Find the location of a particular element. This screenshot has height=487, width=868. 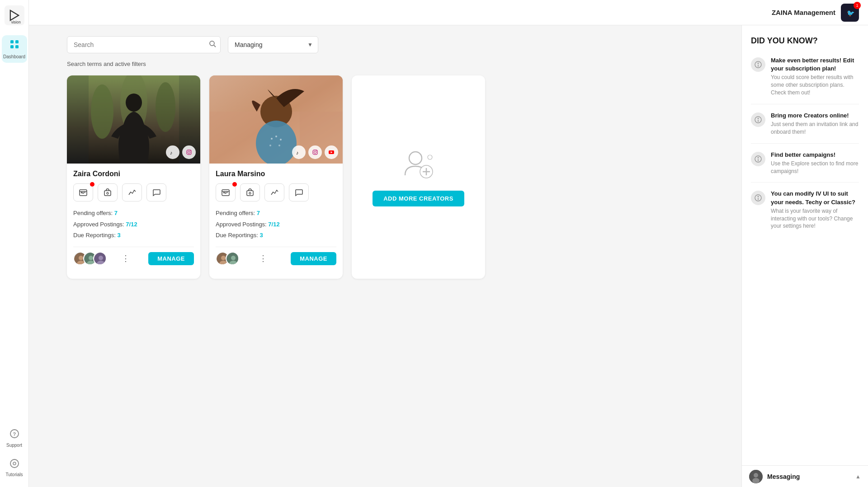

sidebar-item-support: ? Support is located at coordinates (14, 438).